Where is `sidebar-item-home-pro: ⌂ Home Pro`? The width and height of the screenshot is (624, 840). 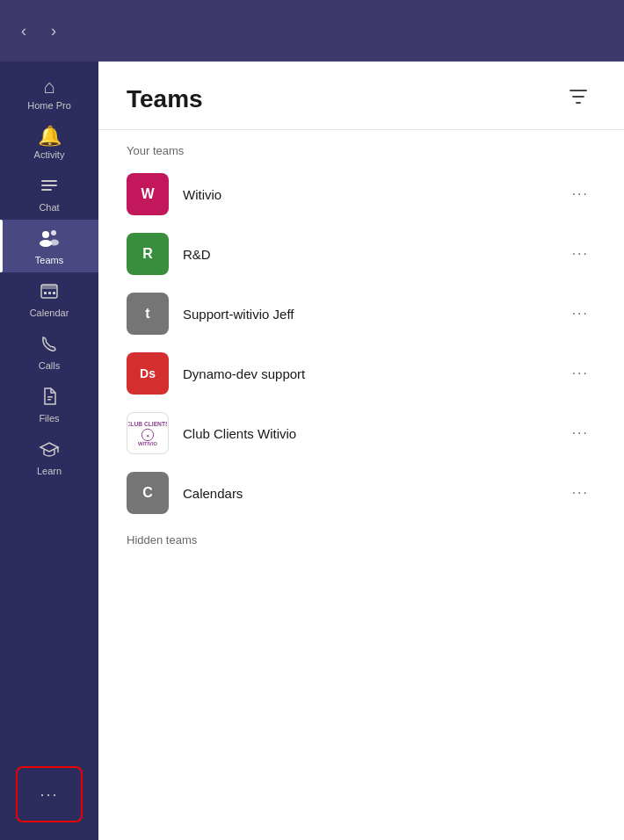
sidebar-item-home-pro: ⌂ Home Pro is located at coordinates (49, 93).